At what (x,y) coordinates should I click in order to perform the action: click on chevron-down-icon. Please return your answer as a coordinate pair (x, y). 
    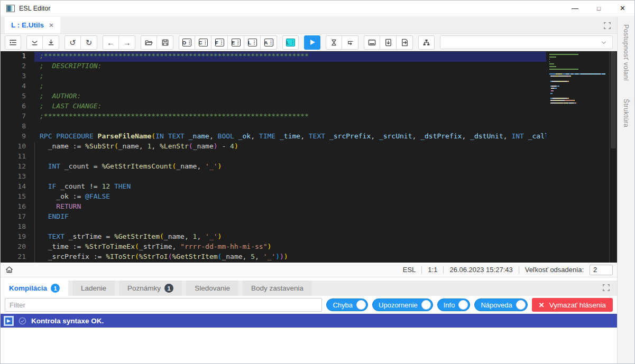
    Looking at the image, I should click on (604, 42).